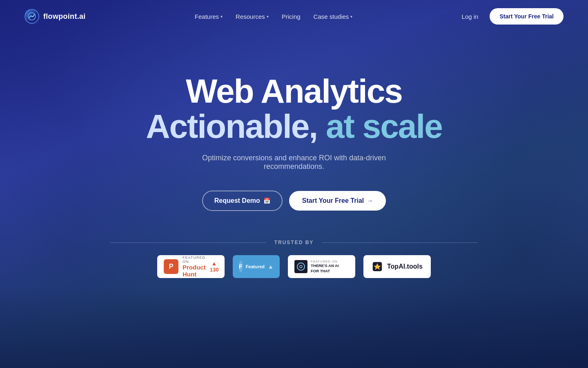  What do you see at coordinates (252, 16) in the screenshot?
I see `nav-resources: Resources ▾` at bounding box center [252, 16].